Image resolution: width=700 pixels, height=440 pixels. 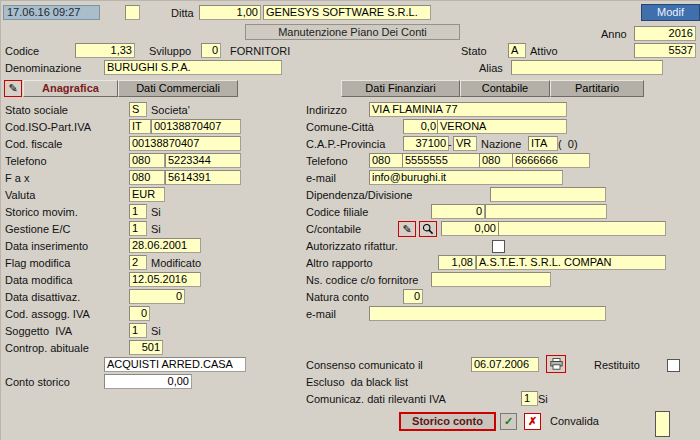 What do you see at coordinates (505, 364) in the screenshot?
I see `consenso-data-field: 06.07.2006` at bounding box center [505, 364].